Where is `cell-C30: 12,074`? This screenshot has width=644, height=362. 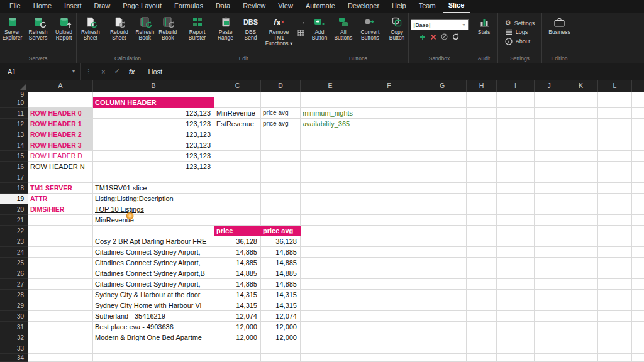
cell-C30: 12,074 is located at coordinates (238, 316).